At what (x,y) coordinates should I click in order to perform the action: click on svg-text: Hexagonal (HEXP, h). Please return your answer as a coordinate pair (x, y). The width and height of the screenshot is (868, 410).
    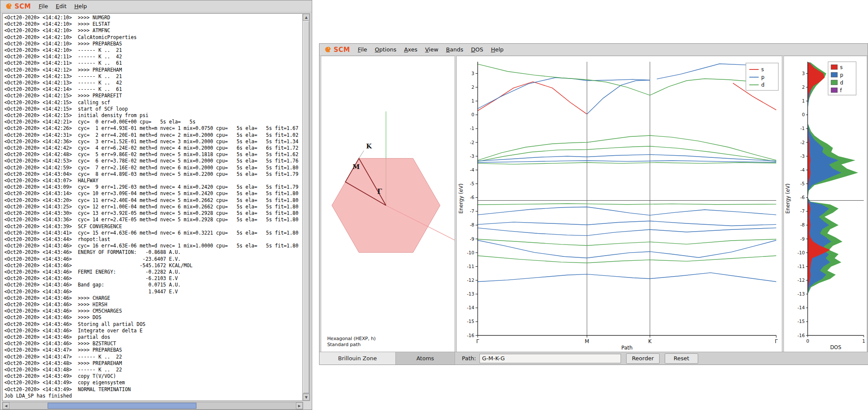
    Looking at the image, I should click on (352, 339).